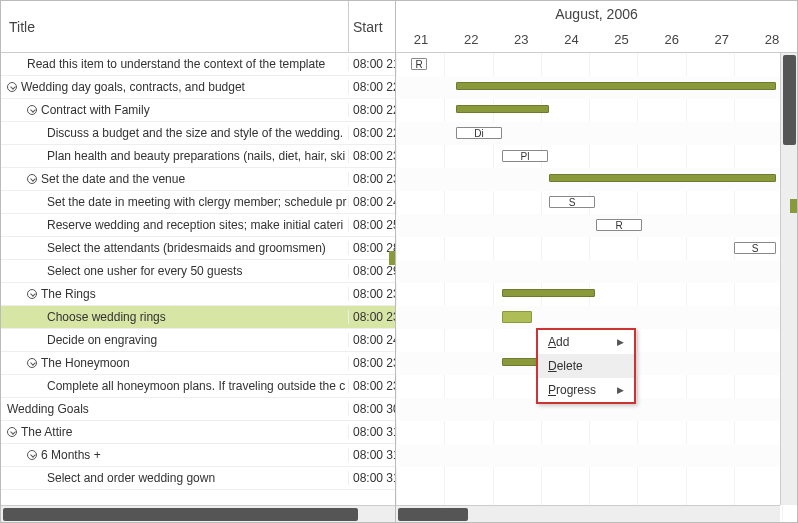 The height and width of the screenshot is (523, 798). I want to click on task-title-cell: Decide on engraving, so click(174, 340).